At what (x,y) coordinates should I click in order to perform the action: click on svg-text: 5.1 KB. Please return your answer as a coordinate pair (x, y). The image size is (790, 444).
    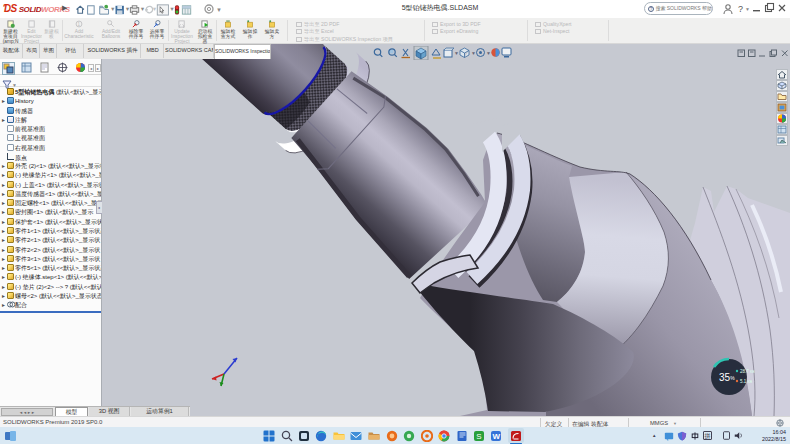
    Looking at the image, I should click on (746, 382).